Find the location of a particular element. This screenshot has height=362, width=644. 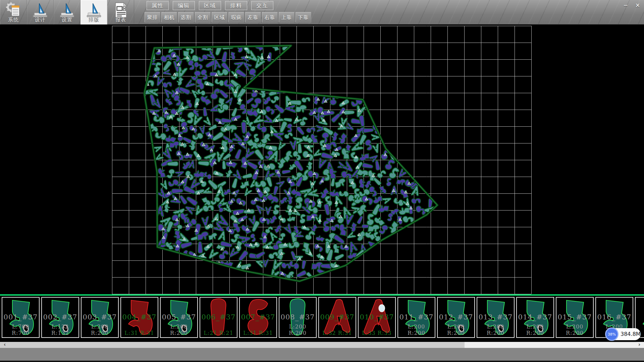

piece-id: 015_#37 is located at coordinates (575, 317).